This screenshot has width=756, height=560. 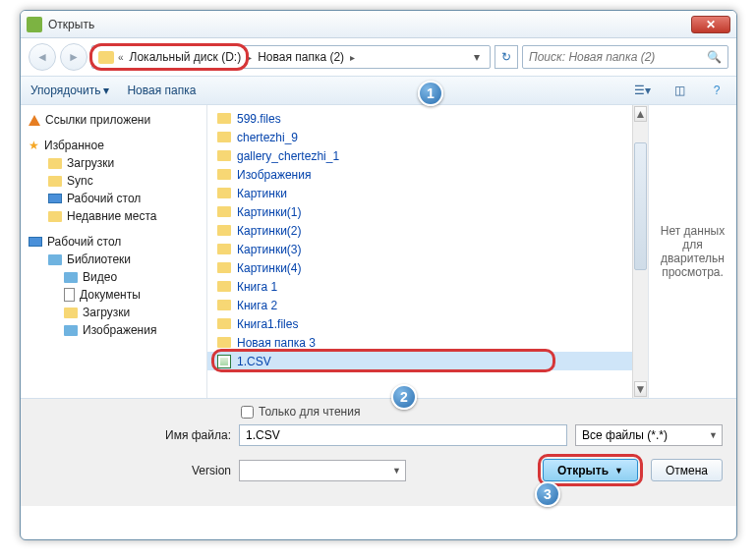 What do you see at coordinates (403, 435) in the screenshot?
I see `filename-input` at bounding box center [403, 435].